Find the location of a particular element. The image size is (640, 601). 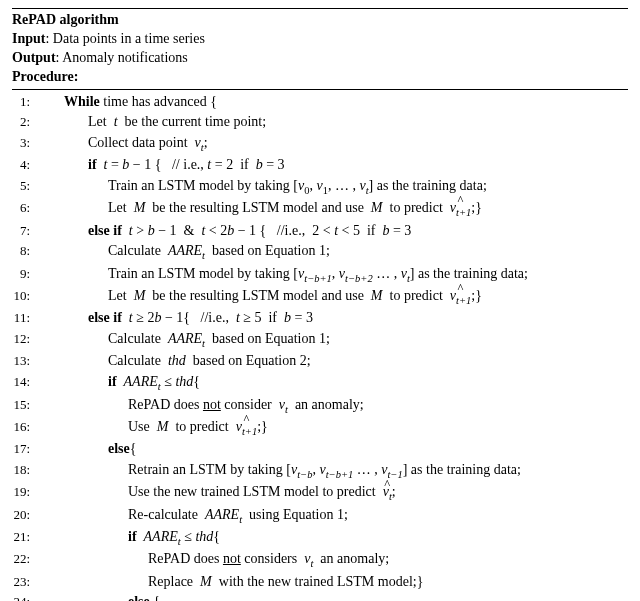

code-line: 6:Let M be the resulting LSTM model and … is located at coordinates (320, 209).